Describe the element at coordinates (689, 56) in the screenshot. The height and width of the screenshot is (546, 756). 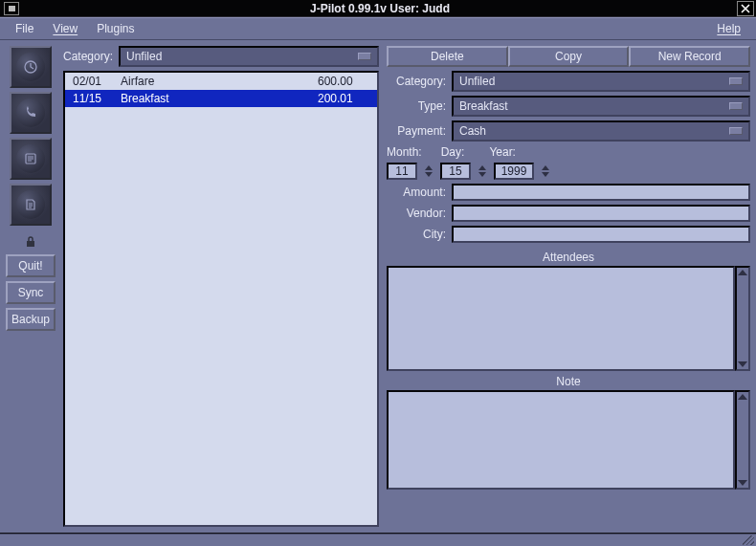
I see `new-record-button: New Record` at that location.